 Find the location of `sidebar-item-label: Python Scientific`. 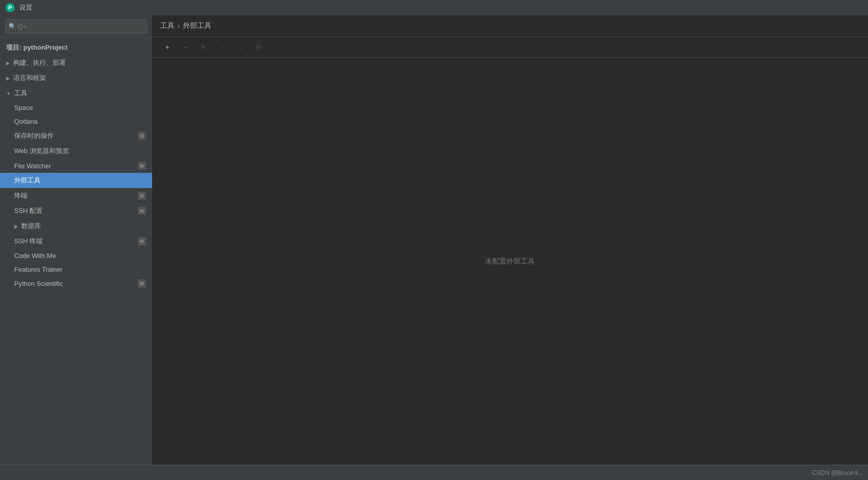

sidebar-item-label: Python Scientific is located at coordinates (76, 284).